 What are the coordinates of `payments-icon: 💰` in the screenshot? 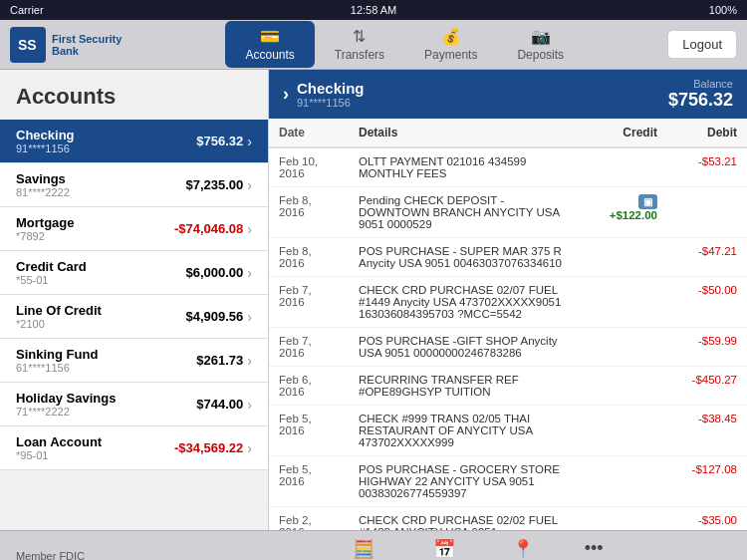 It's located at (451, 36).